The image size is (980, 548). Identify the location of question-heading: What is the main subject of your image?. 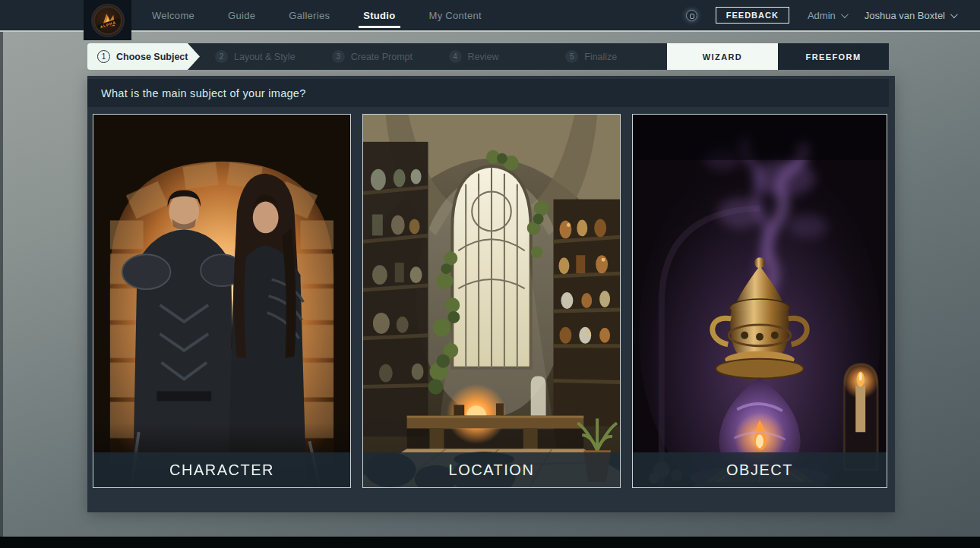
(488, 93).